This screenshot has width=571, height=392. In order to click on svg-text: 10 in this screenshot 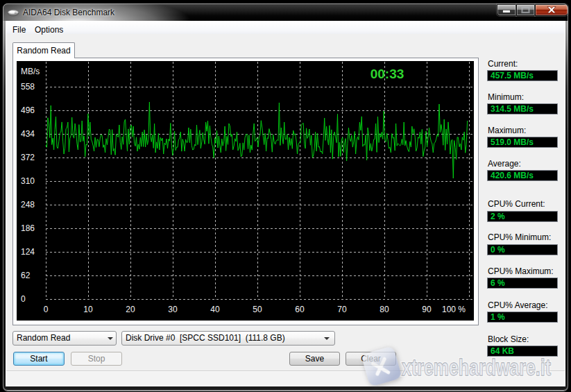, I will do `click(88, 309)`.